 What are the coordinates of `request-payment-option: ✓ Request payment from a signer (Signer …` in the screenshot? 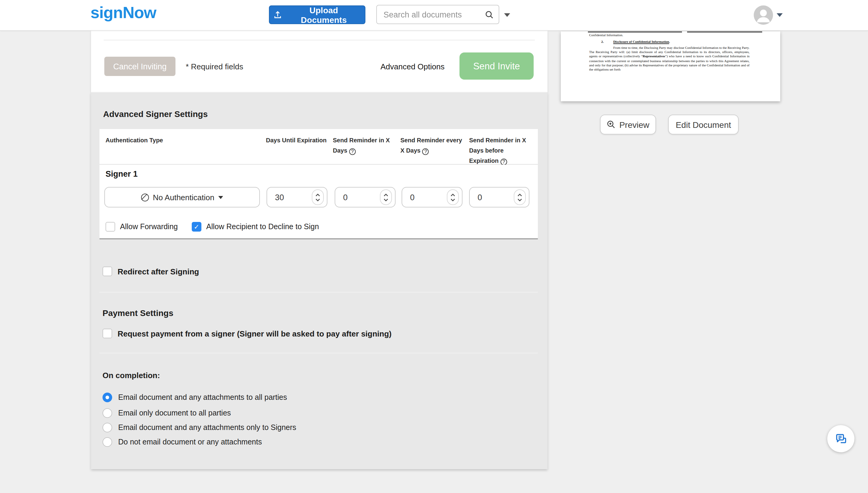 It's located at (247, 334).